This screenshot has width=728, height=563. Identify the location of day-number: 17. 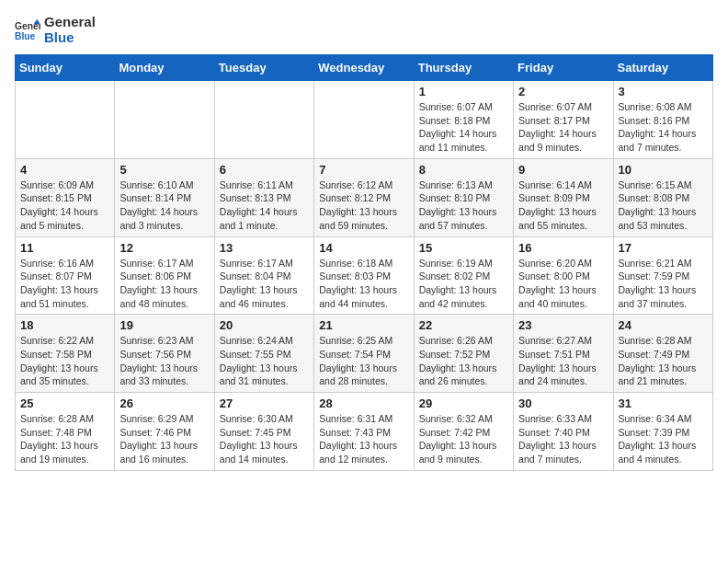
(664, 248).